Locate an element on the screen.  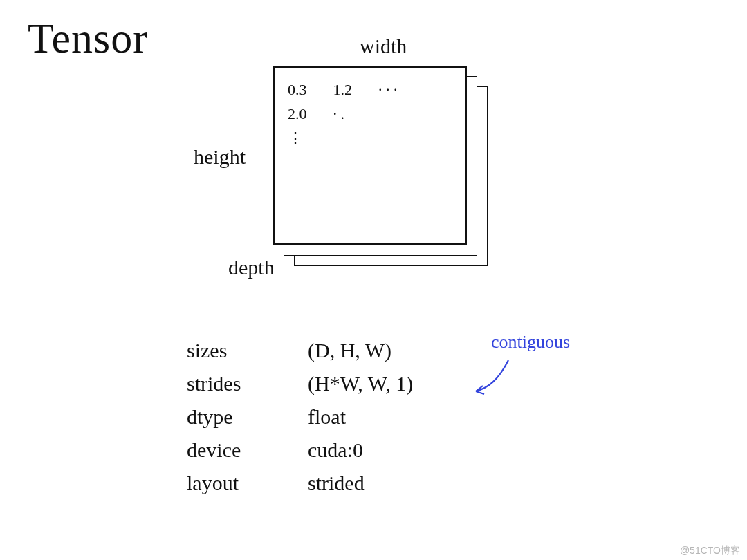
cell-0-ellipsis: · · · is located at coordinates (399, 90).